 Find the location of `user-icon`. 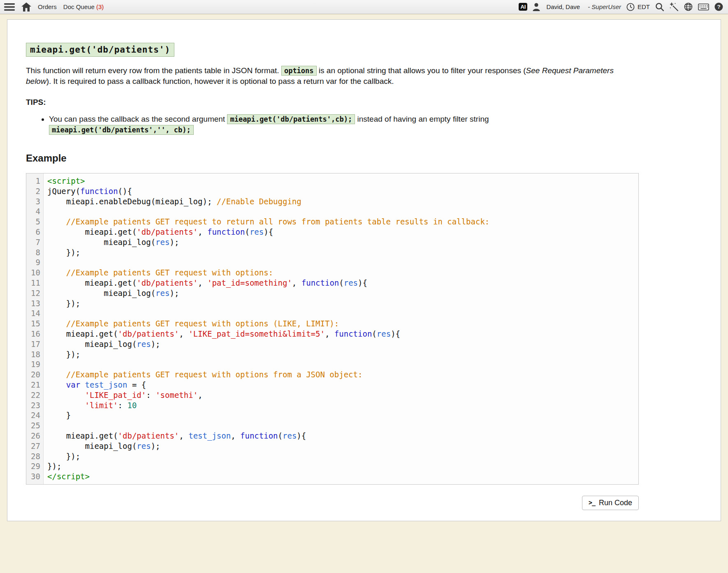

user-icon is located at coordinates (536, 7).